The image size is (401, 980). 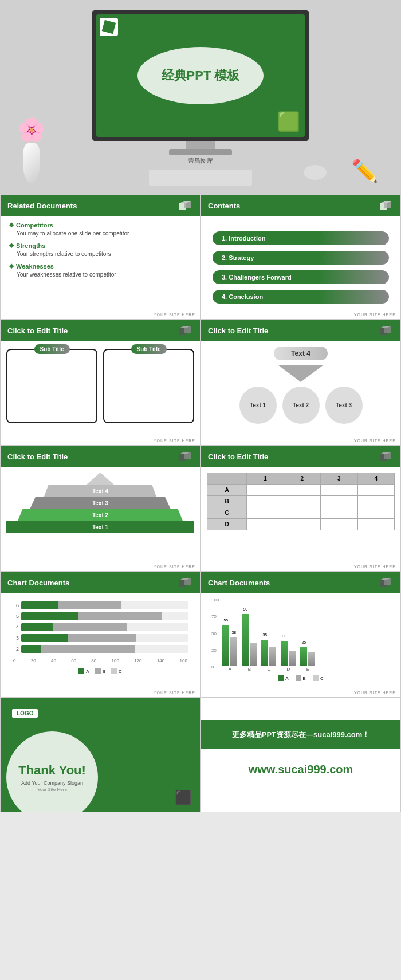 What do you see at coordinates (38, 583) in the screenshot?
I see `chart-title-1: Chart Documents` at bounding box center [38, 583].